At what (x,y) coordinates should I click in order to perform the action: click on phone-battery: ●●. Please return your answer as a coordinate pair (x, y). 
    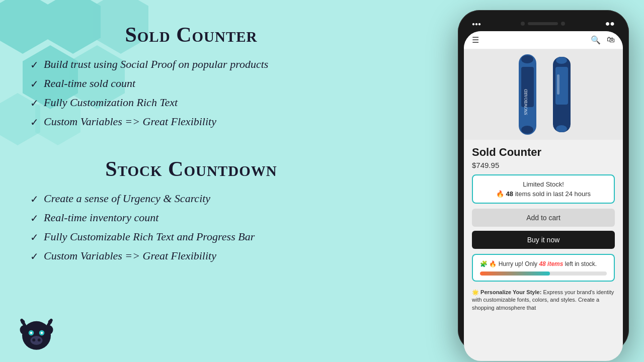
    Looking at the image, I should click on (610, 24).